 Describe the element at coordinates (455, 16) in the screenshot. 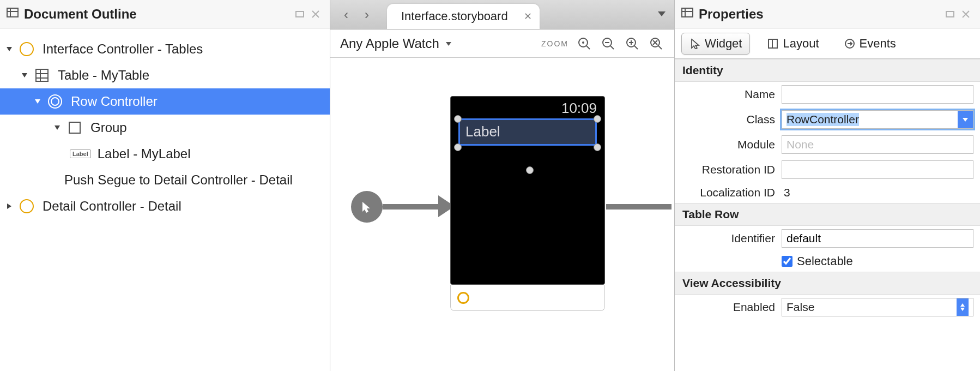

I see `tab-title: Interface.storyboard` at that location.